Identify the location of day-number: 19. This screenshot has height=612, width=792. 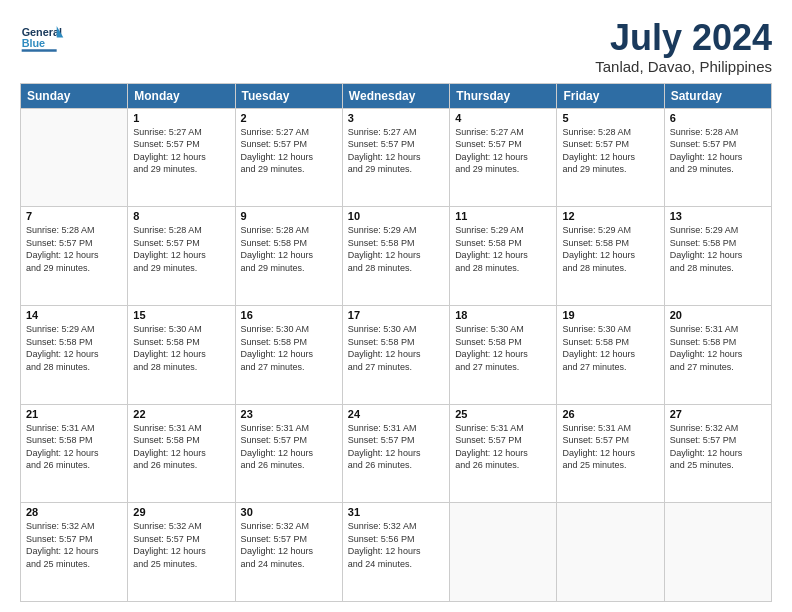
(610, 315).